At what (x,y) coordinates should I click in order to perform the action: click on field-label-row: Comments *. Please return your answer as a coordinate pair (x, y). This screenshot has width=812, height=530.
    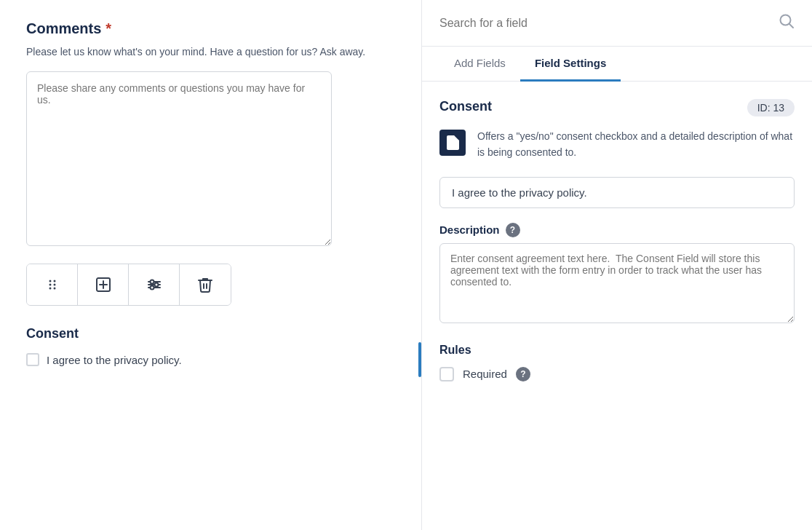
    Looking at the image, I should click on (211, 29).